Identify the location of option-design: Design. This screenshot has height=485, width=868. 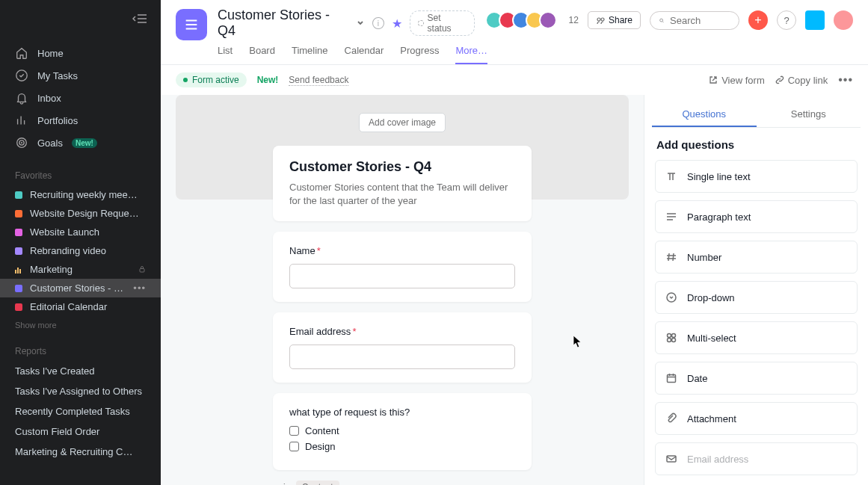
(402, 447).